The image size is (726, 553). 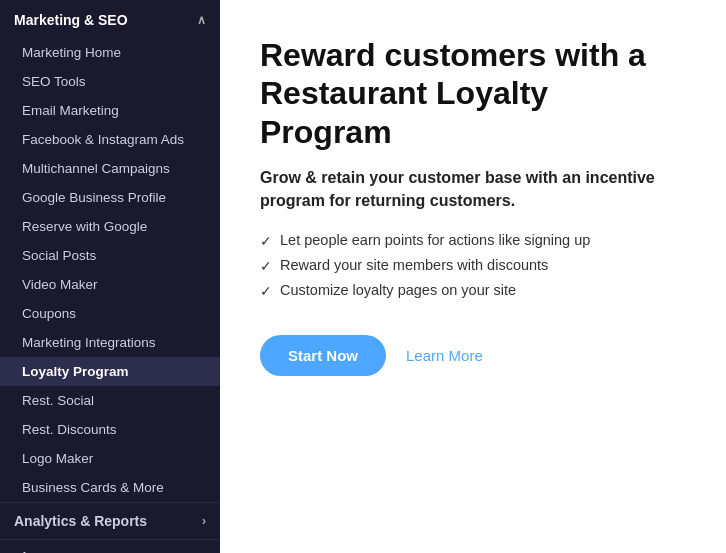 I want to click on sidebar-item: Logo Maker, so click(x=110, y=458).